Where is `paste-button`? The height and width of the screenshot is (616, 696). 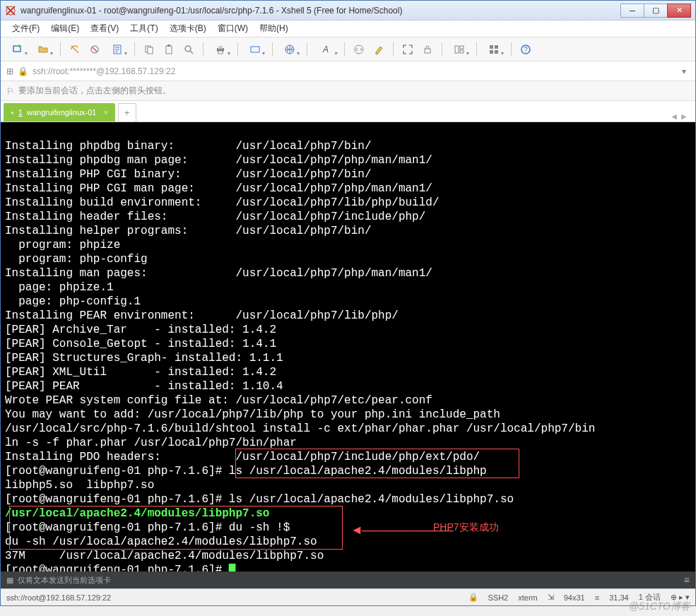
paste-button is located at coordinates (169, 49).